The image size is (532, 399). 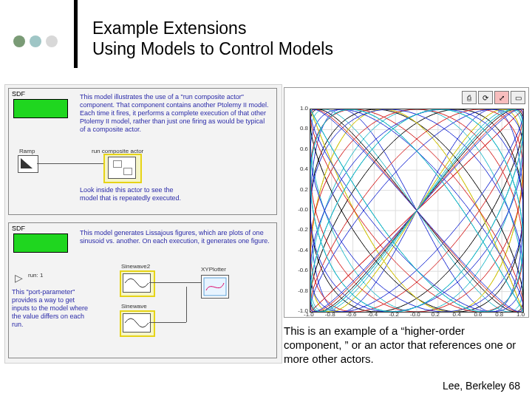 What do you see at coordinates (215, 287) in the screenshot?
I see `xyplotter-icon` at bounding box center [215, 287].